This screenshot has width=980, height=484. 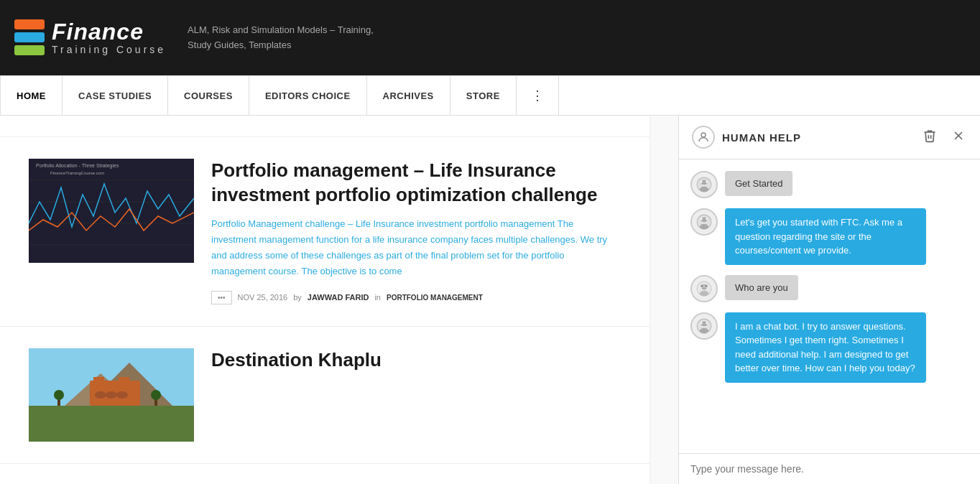 I want to click on chart-bg: Portfolio Allocation - Three Strategies …, so click(x=111, y=211).